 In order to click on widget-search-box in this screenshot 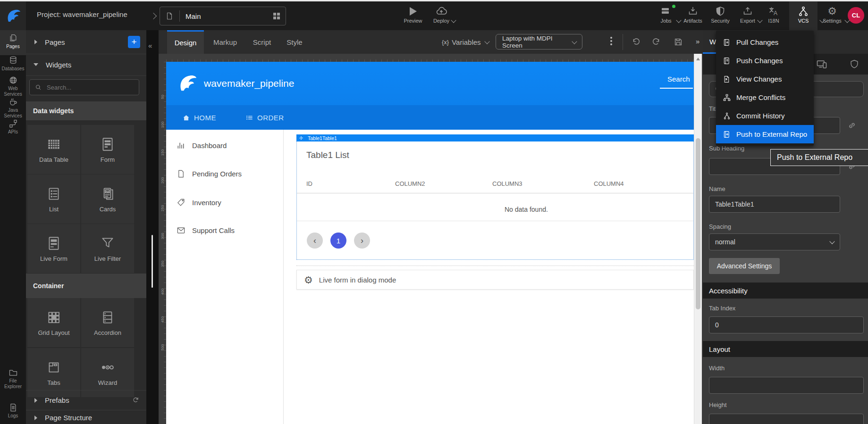, I will do `click(84, 87)`.